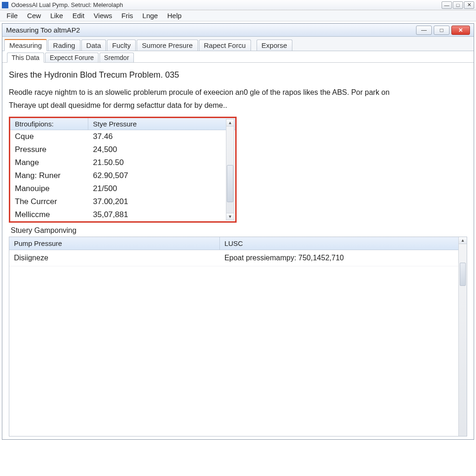 This screenshot has height=476, width=476. I want to click on lower-col1-header: Pump Pressure, so click(114, 244).